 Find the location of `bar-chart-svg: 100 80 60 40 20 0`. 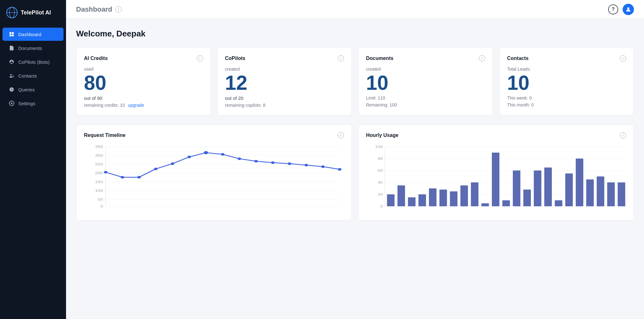

bar-chart-svg: 100 80 60 40 20 0 is located at coordinates (496, 178).